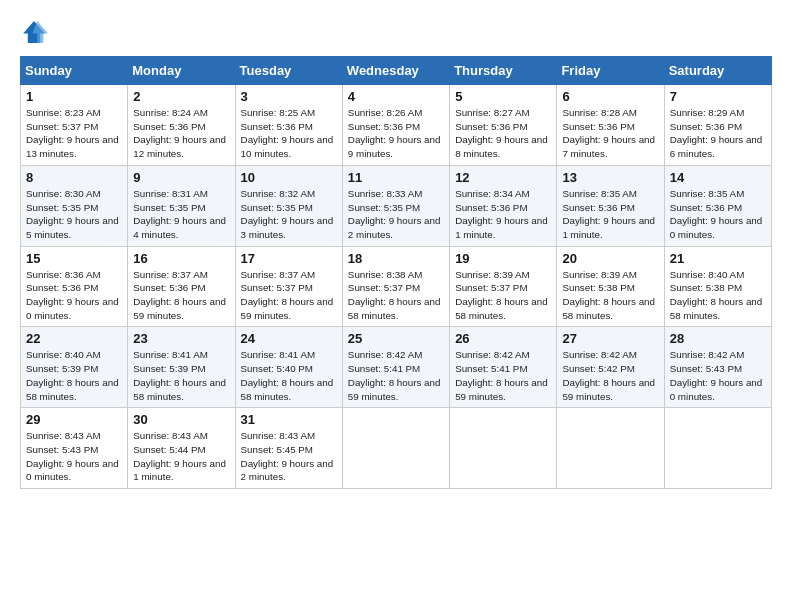  Describe the element at coordinates (74, 96) in the screenshot. I see `day-number: 1` at that location.